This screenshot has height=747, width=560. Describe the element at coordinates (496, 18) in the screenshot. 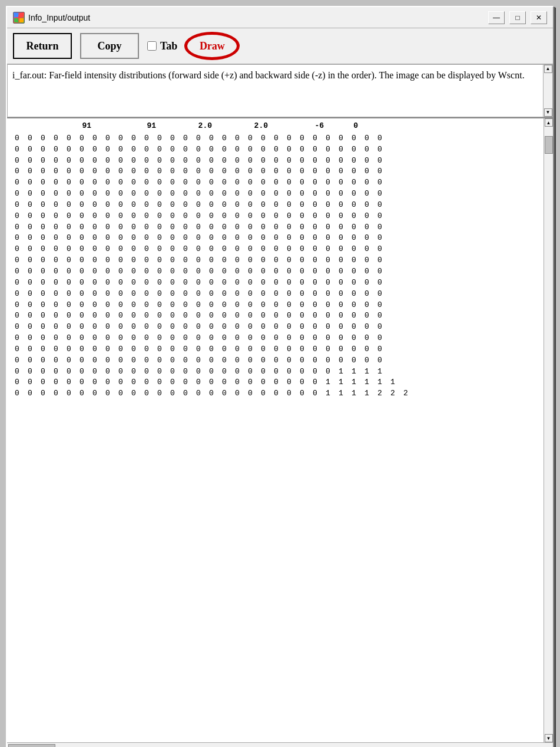

I see `minimize-button: —` at that location.